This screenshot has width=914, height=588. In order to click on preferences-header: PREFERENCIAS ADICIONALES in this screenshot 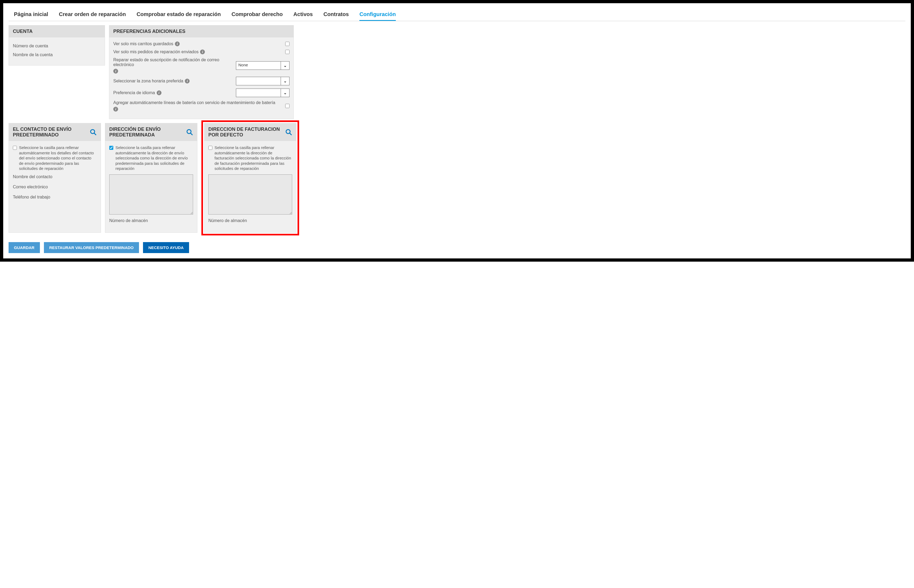, I will do `click(201, 31)`.